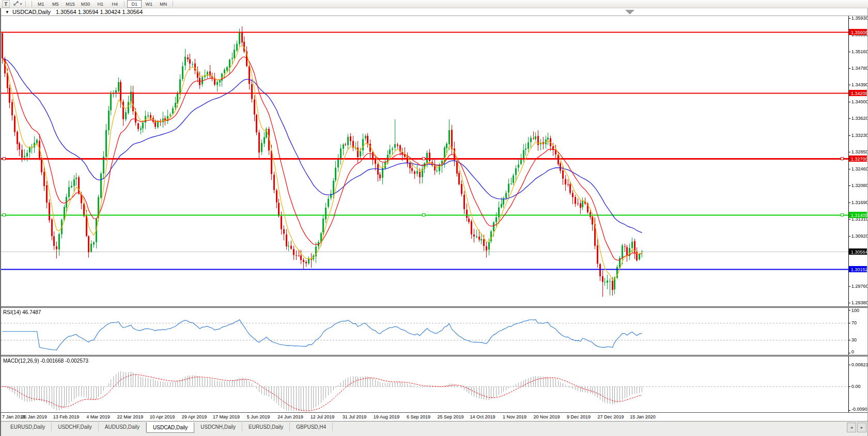 The height and width of the screenshot is (436, 868). I want to click on date-tick-label: 10 Apr 2019, so click(162, 417).